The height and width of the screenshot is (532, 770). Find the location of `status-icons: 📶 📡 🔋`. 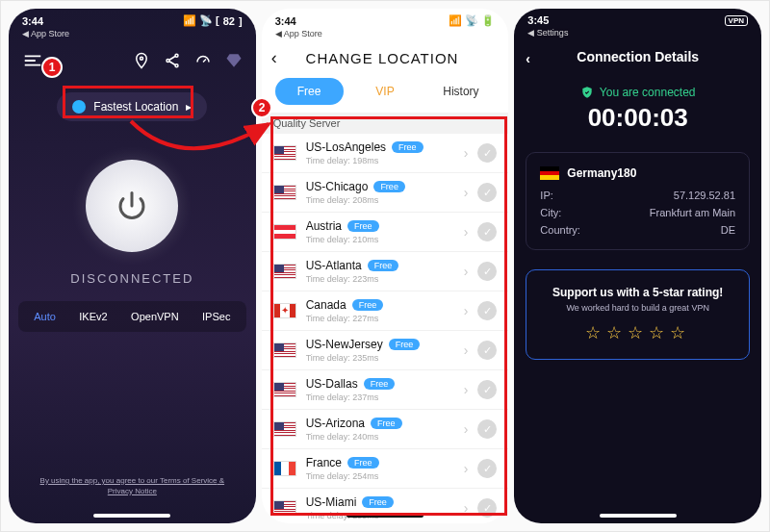

status-icons: 📶 📡 🔋 is located at coordinates (472, 21).